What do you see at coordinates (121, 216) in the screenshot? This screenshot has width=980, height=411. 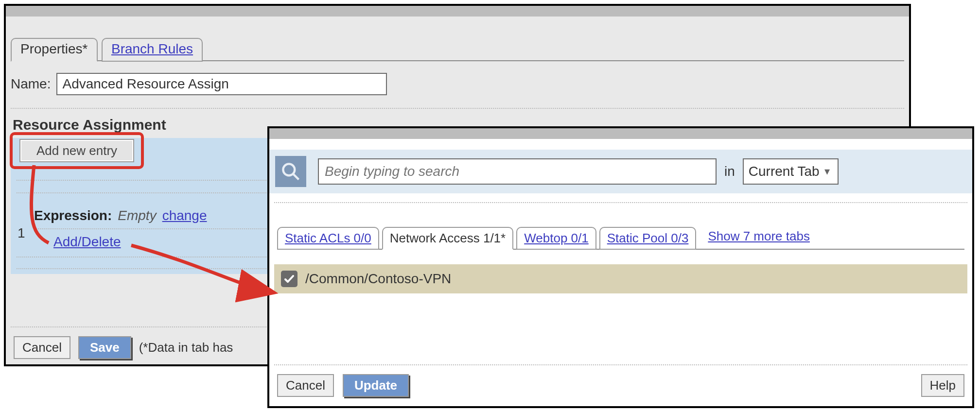 I see `expression-row: Expression: Empty change` at bounding box center [121, 216].